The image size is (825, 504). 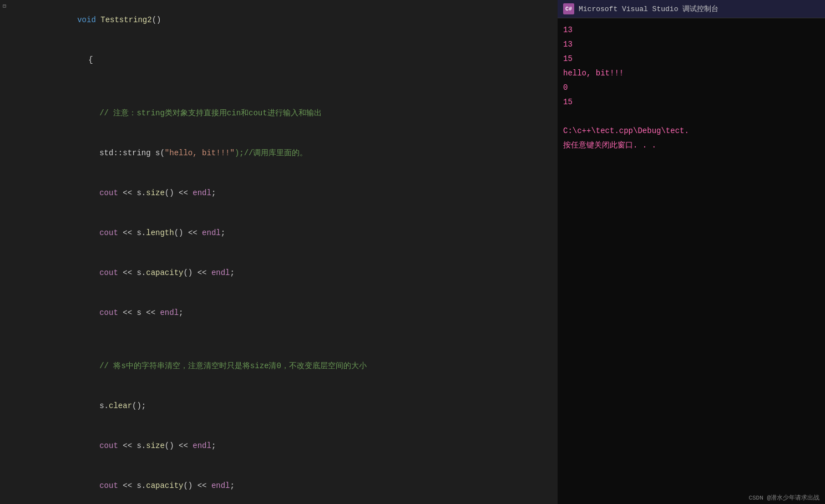 What do you see at coordinates (308, 193) in the screenshot?
I see `line-content-6: cout << s.size() << endl;` at bounding box center [308, 193].